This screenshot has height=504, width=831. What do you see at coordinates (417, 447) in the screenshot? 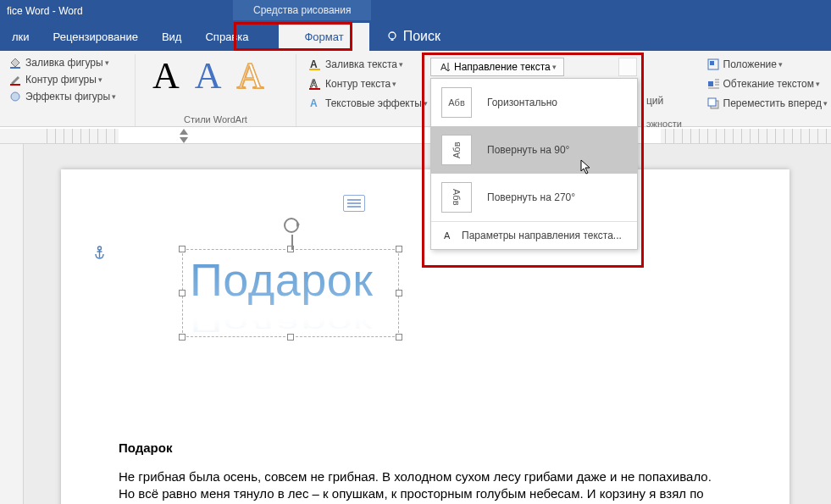
I see `document-heading: Подарок` at bounding box center [417, 447].